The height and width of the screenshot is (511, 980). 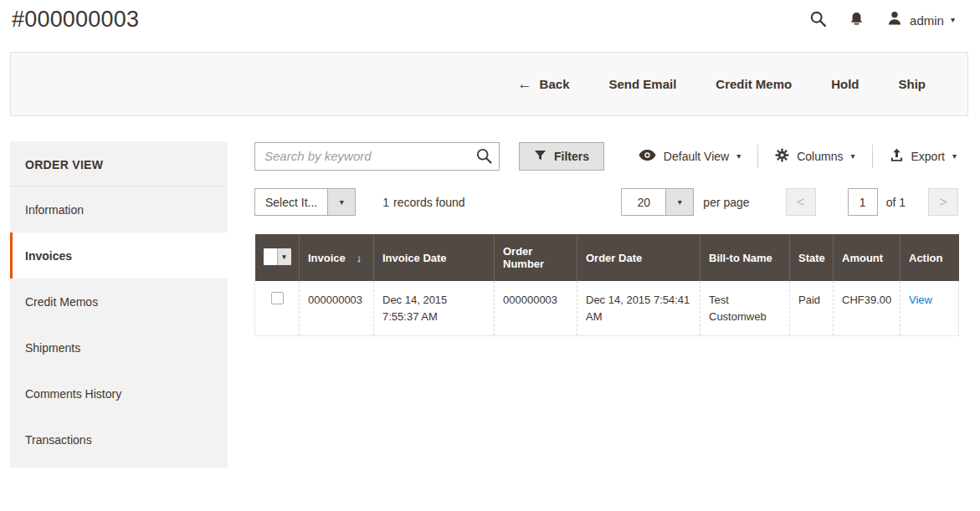 I want to click on mass-action-select: Select It... ▾, so click(x=305, y=202).